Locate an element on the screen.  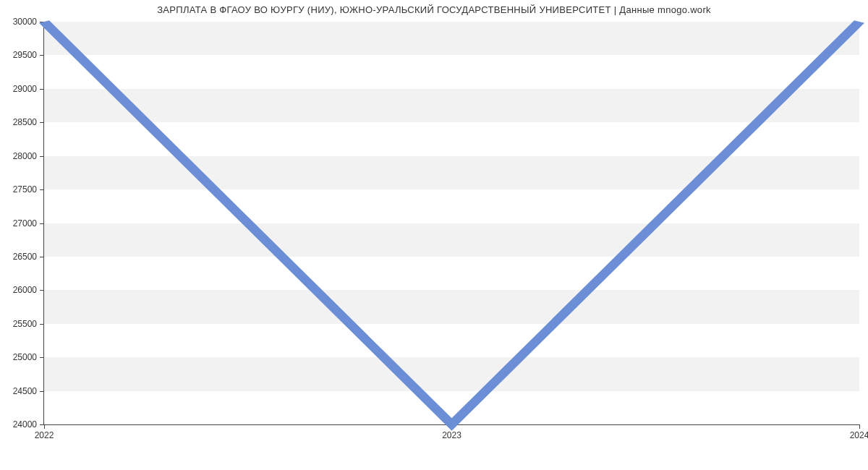
y-tick-label: 25500 is located at coordinates (25, 324).